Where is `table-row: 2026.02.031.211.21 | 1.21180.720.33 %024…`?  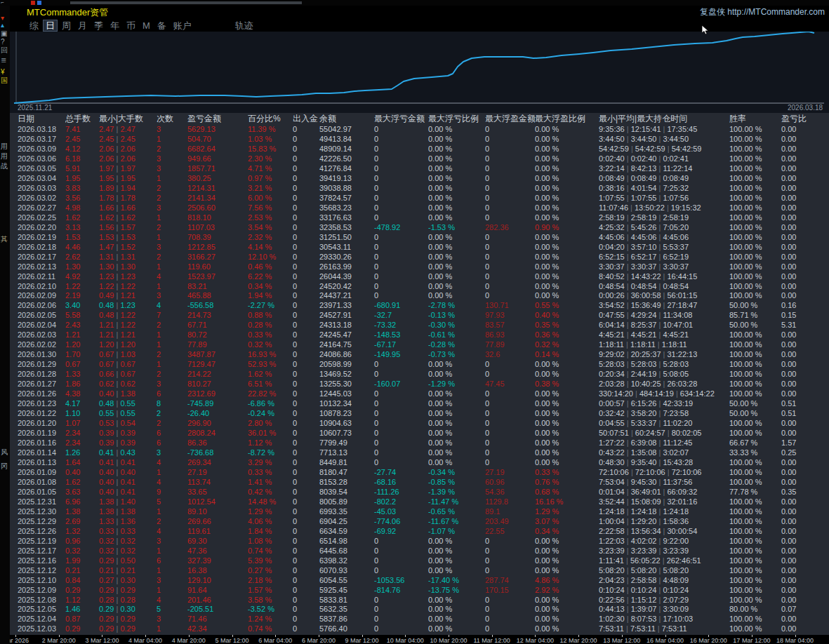
table-row: 2026.02.031.211.21 | 1.21180.720.33 %024… is located at coordinates (420, 335).